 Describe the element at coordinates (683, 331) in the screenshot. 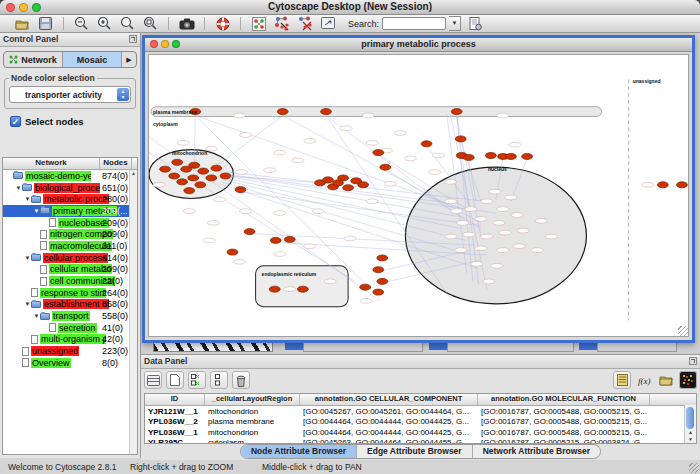

I see `window-resize-grip` at that location.